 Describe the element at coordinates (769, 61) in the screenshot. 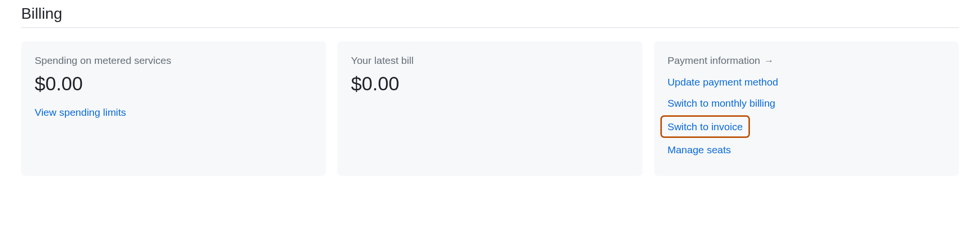

I see `arrow-right-icon: →` at that location.